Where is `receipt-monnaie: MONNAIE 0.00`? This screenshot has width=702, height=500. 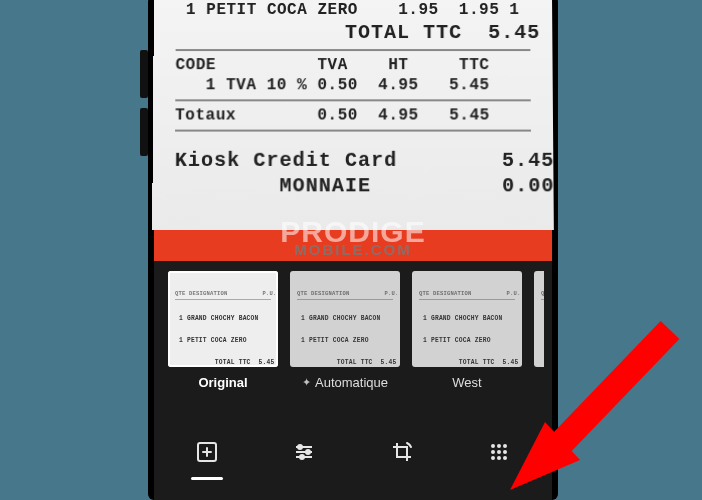 receipt-monnaie: MONNAIE 0.00 is located at coordinates (354, 186).